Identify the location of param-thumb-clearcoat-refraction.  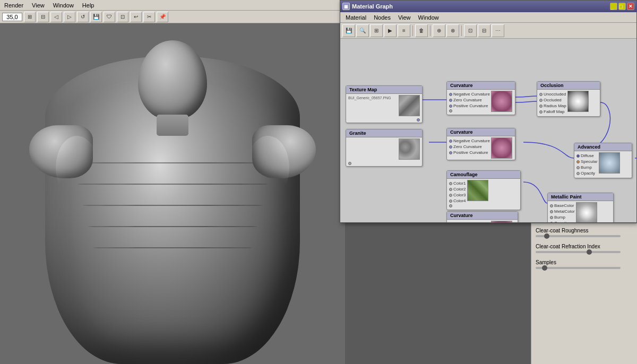
(589, 252).